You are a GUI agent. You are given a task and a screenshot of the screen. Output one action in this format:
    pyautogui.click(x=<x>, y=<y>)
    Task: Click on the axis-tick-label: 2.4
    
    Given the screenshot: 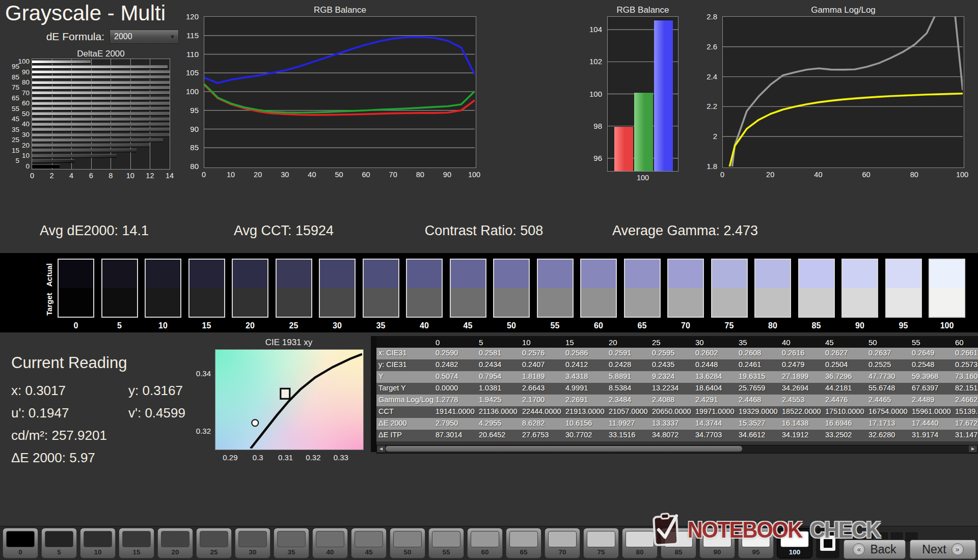 What is the action you would take?
    pyautogui.click(x=709, y=76)
    